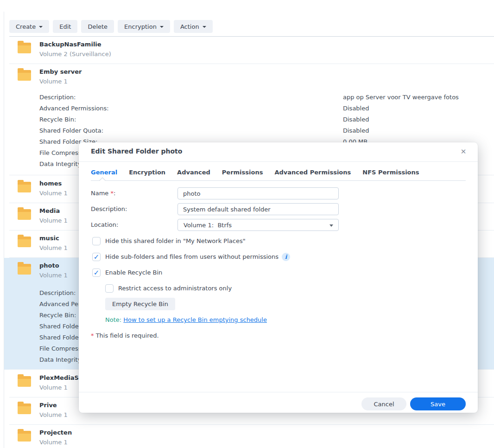 This screenshot has width=494, height=448. What do you see at coordinates (194, 173) in the screenshot?
I see `tab-advanced: Advanced` at bounding box center [194, 173].